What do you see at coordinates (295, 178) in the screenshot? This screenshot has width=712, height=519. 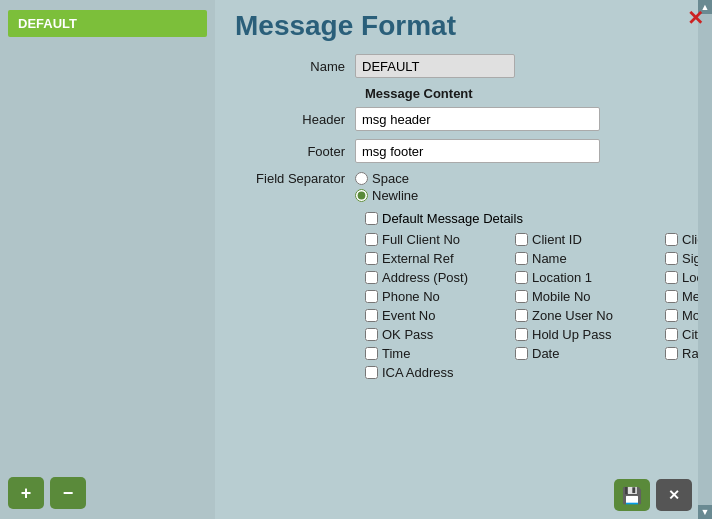 I see `field-separator-label: Field Separator` at bounding box center [295, 178].